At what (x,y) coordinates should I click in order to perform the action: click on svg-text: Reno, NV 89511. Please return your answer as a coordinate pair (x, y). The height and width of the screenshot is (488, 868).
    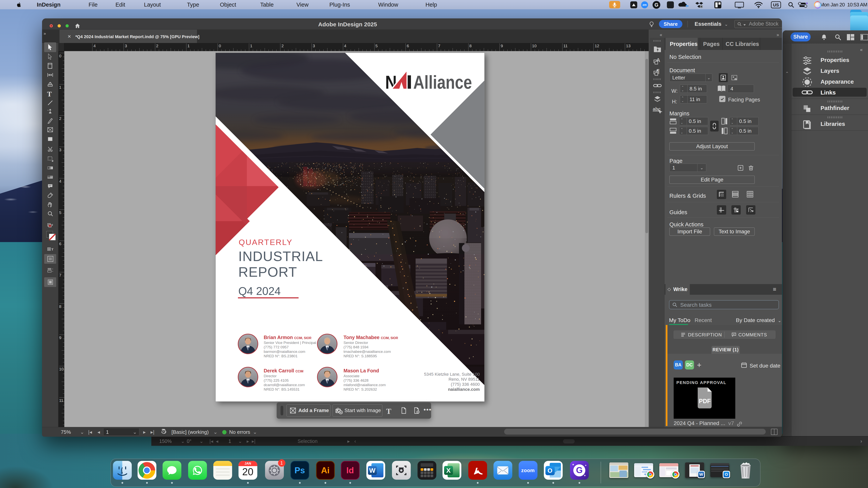
    Looking at the image, I should click on (464, 379).